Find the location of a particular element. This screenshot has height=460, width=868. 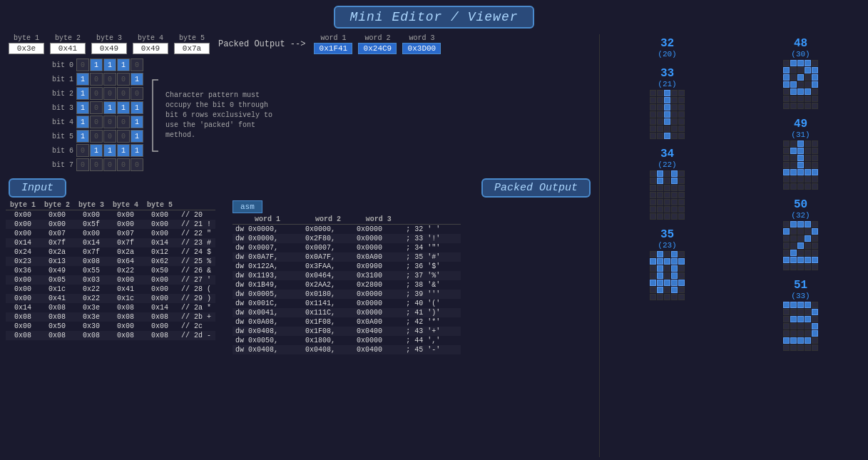

output-table-cell: ; 33 '!' is located at coordinates (432, 238).